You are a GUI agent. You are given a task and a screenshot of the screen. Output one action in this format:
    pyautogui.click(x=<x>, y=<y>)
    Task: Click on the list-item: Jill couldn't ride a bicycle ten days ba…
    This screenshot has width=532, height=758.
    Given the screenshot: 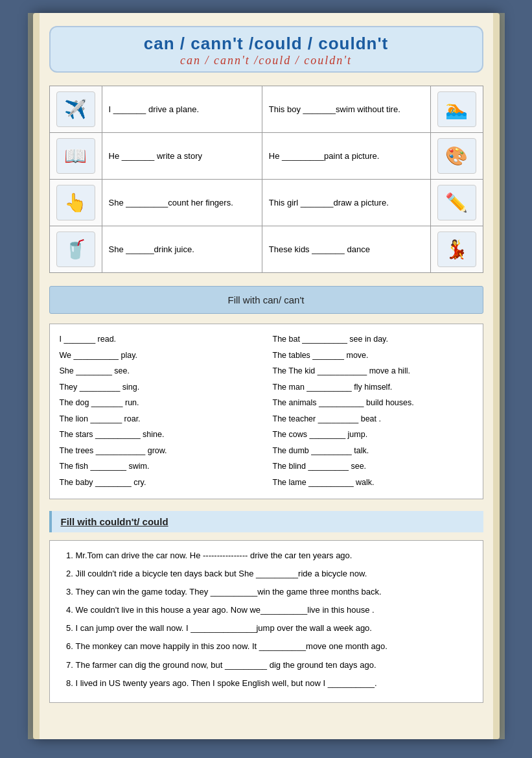 What is the action you would take?
    pyautogui.click(x=273, y=574)
    